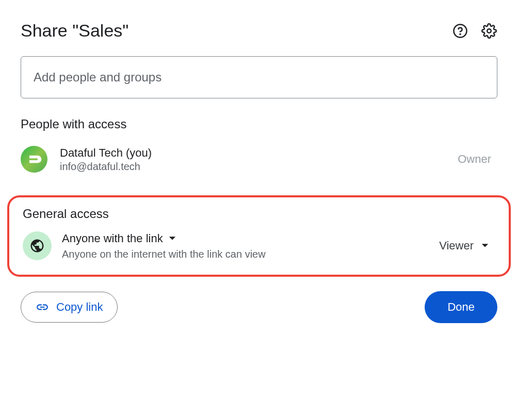 The width and height of the screenshot is (518, 420). I want to click on dialog-footer: Copy link Done, so click(259, 307).